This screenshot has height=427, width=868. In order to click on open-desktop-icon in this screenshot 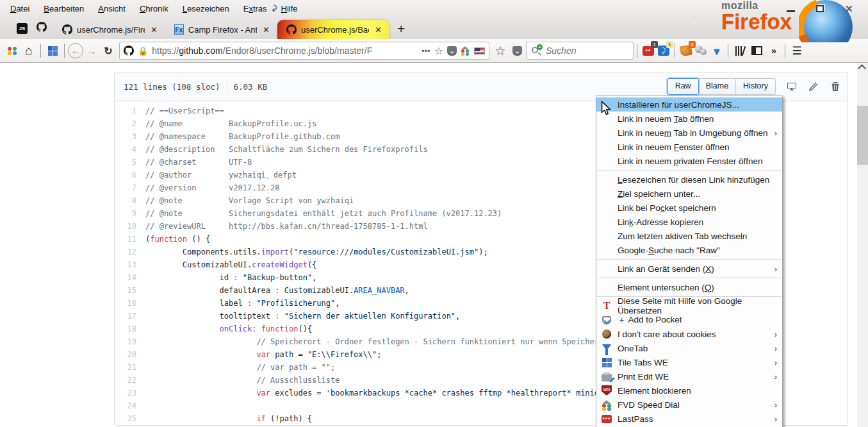, I will do `click(792, 87)`.